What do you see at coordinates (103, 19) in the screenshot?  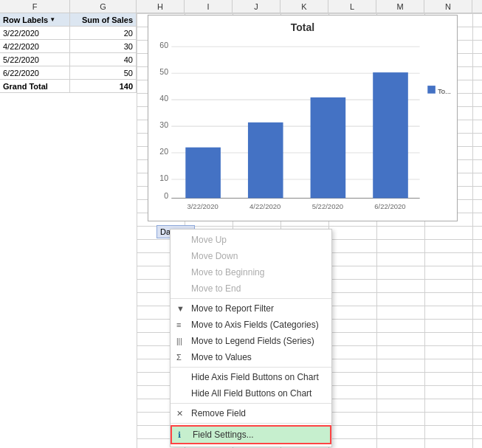 I see `pivot-col-g-header: Sum of Sales` at bounding box center [103, 19].